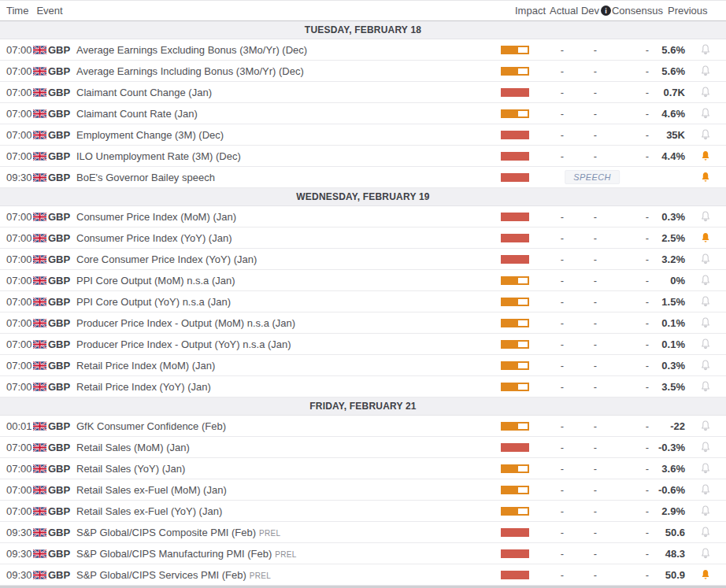 This screenshot has height=588, width=726. Describe the element at coordinates (287, 365) in the screenshot. I see `event-name: Retail Price Index (MoM) (Jan)` at that location.